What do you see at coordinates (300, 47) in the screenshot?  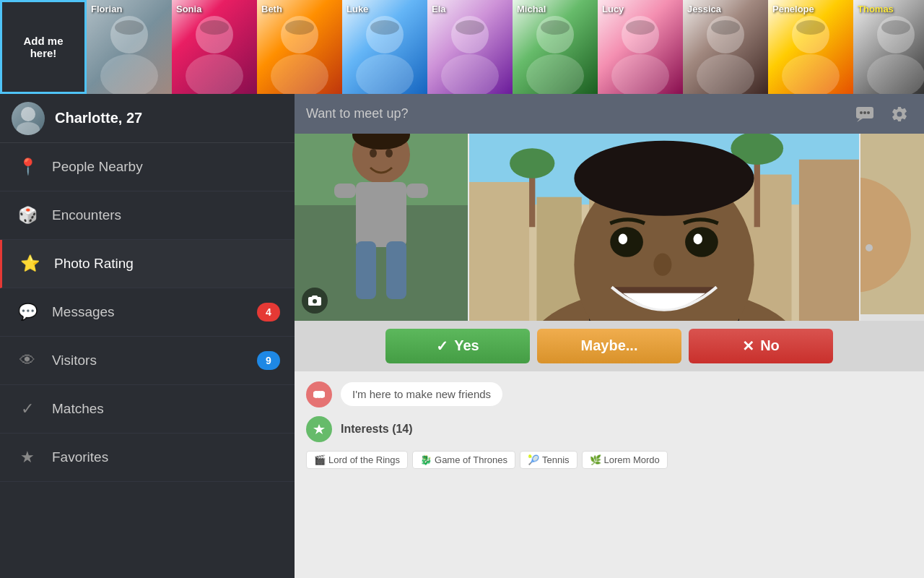 I see `avatar-beth: Beth` at bounding box center [300, 47].